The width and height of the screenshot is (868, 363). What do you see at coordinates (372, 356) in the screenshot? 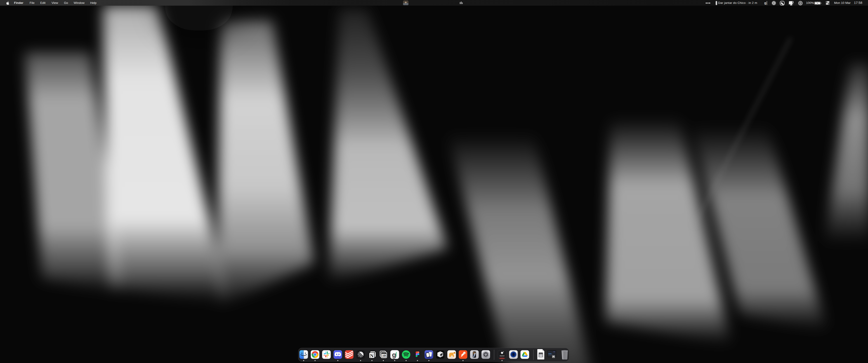
I see `svg-text: N` at bounding box center [372, 356].